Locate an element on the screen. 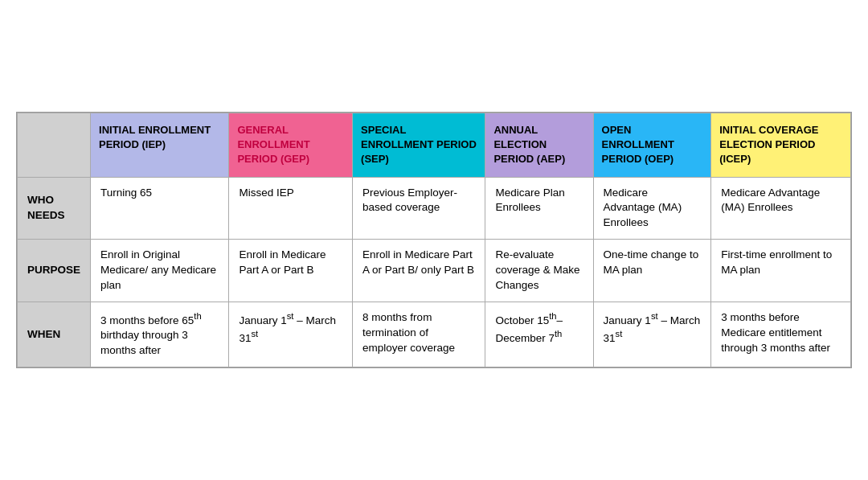 The image size is (868, 480). purpose-icep: First-time enrollment to MA plan is located at coordinates (781, 271).